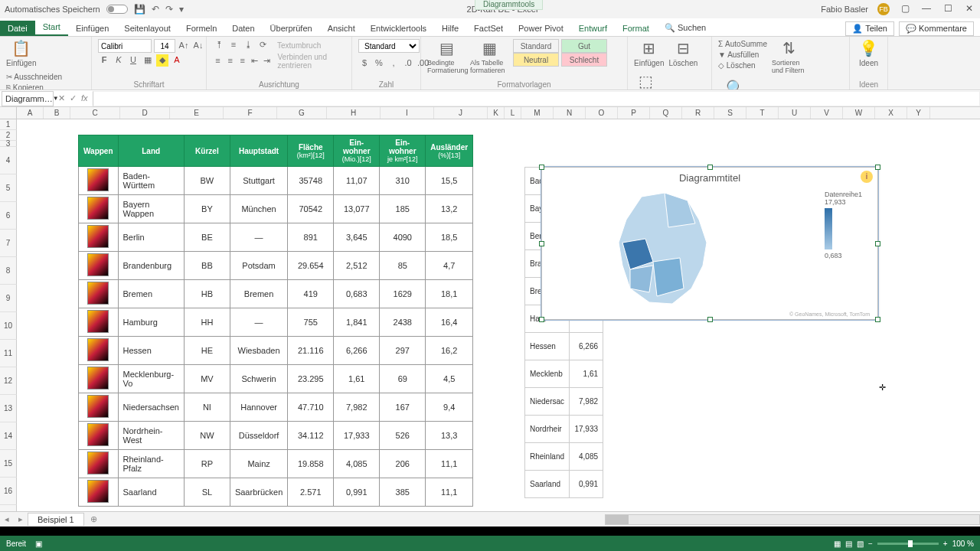 This screenshot has height=551, width=980. What do you see at coordinates (602, 113) in the screenshot?
I see `col-header: O` at bounding box center [602, 113].